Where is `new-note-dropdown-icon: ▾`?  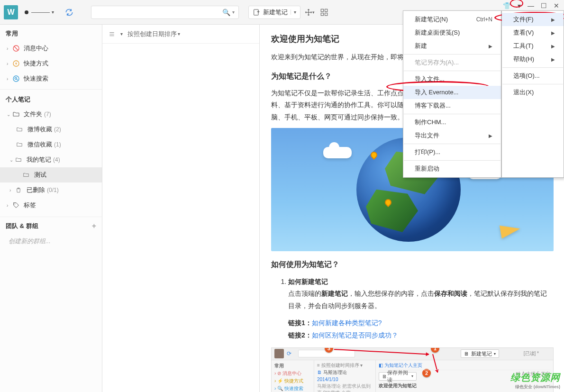 new-note-dropdown-icon: ▾ is located at coordinates (293, 12).